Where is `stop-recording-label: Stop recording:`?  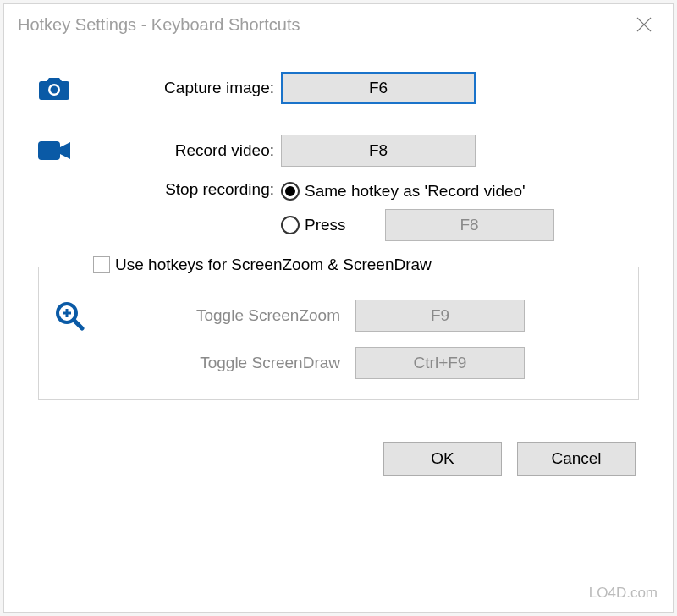
stop-recording-label: Stop recording: is located at coordinates (190, 189).